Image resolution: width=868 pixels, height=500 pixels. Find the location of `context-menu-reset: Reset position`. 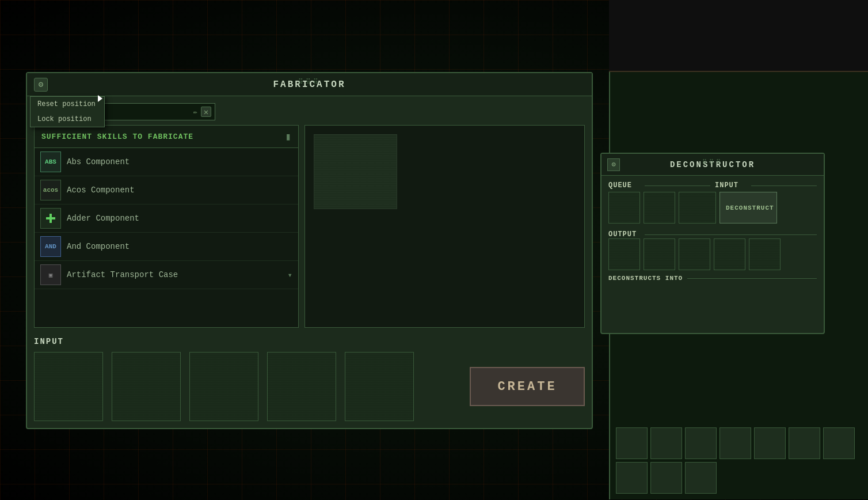

context-menu-reset: Reset position is located at coordinates (67, 104).